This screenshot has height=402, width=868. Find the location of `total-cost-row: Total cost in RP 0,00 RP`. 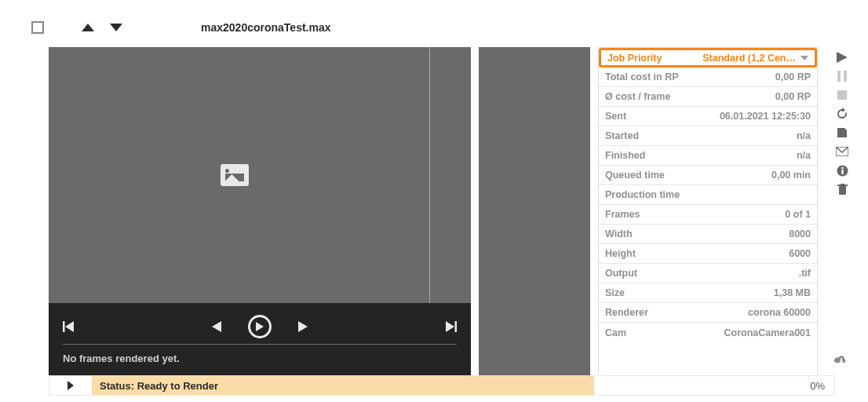

total-cost-row: Total cost in RP 0,00 RP is located at coordinates (708, 77).